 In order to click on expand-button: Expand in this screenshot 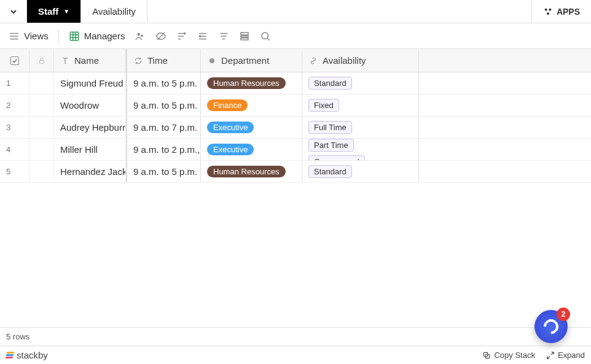, I will do `click(565, 355)`.